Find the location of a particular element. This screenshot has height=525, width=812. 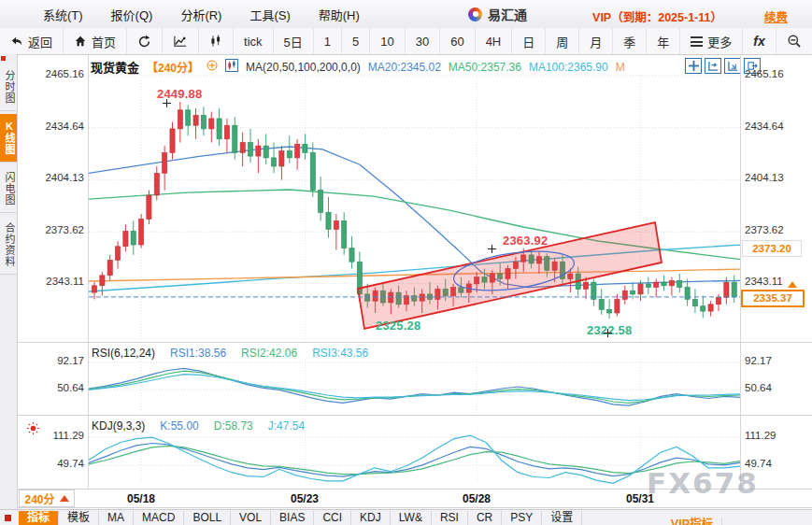

ma-formula-label: MA(20,50,100,200,0,0) is located at coordinates (303, 67).